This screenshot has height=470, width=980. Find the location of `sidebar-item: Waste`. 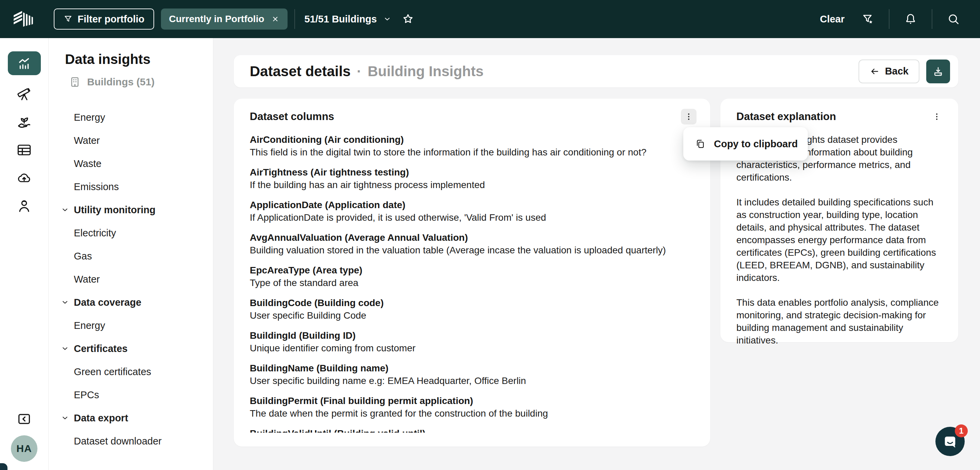

sidebar-item: Waste is located at coordinates (131, 164).